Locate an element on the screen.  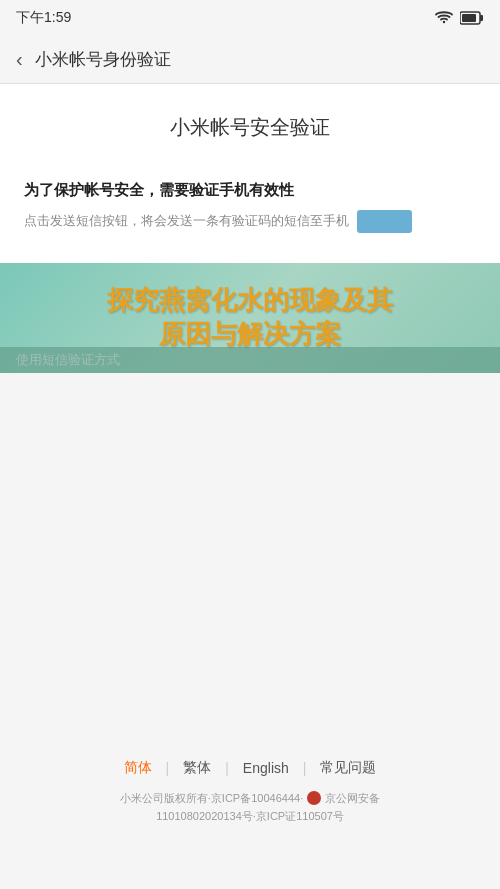
banner-text: 探究燕窝化水的现象及其原因与解决方案 is located at coordinates (250, 318).